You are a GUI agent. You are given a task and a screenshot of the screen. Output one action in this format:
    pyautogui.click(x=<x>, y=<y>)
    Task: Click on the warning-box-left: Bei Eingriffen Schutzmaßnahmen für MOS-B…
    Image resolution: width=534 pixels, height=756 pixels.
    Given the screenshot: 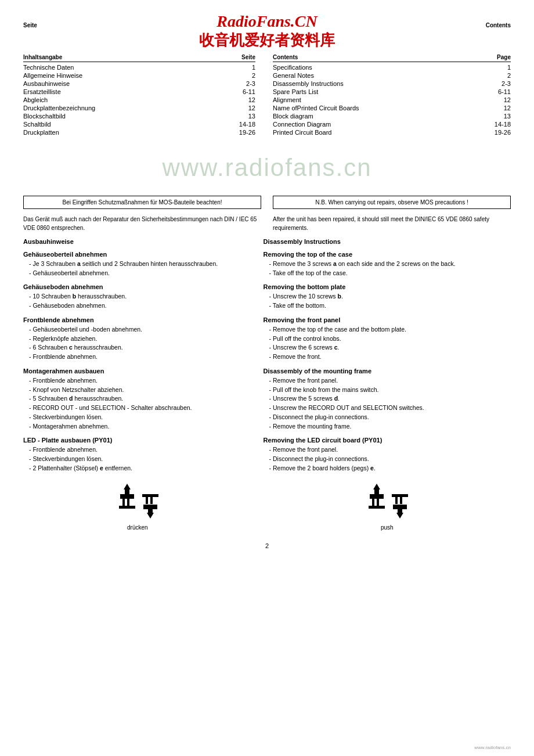 What is the action you would take?
    pyautogui.click(x=142, y=202)
    